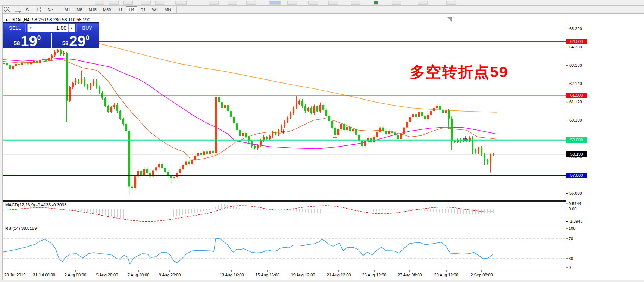 Image resolution: width=644 pixels, height=282 pixels. Describe the element at coordinates (87, 28) in the screenshot. I see `buy-button: BUY` at that location.